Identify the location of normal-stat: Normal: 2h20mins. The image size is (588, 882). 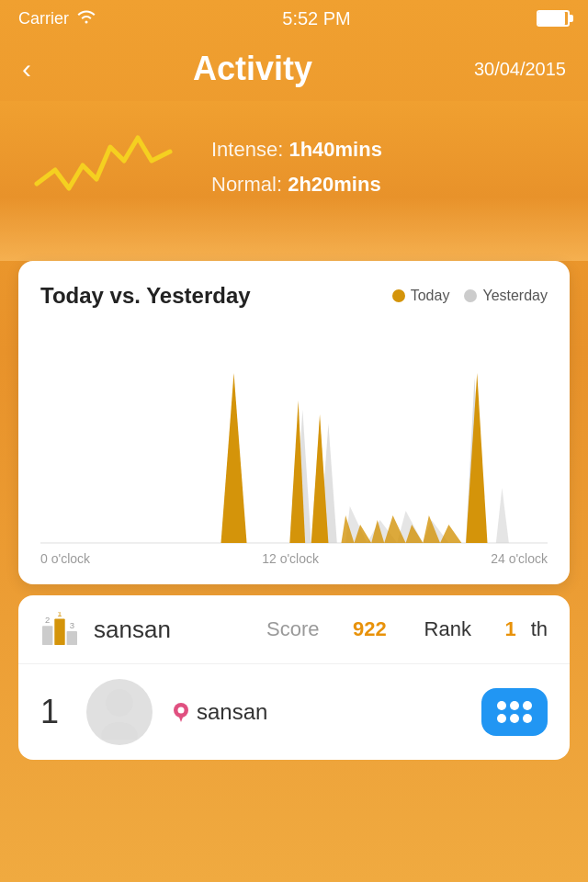
(297, 185).